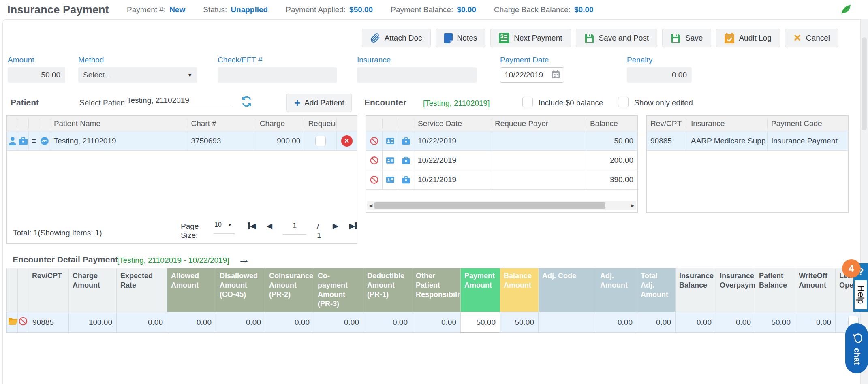  Describe the element at coordinates (436, 322) in the screenshot. I see `detail-other-cell: 0.00` at that location.